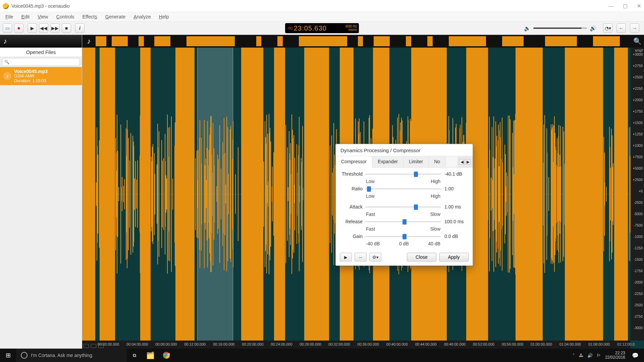 The height and width of the screenshot is (362, 644). I want to click on ruler-unit: smpl, so click(639, 50).